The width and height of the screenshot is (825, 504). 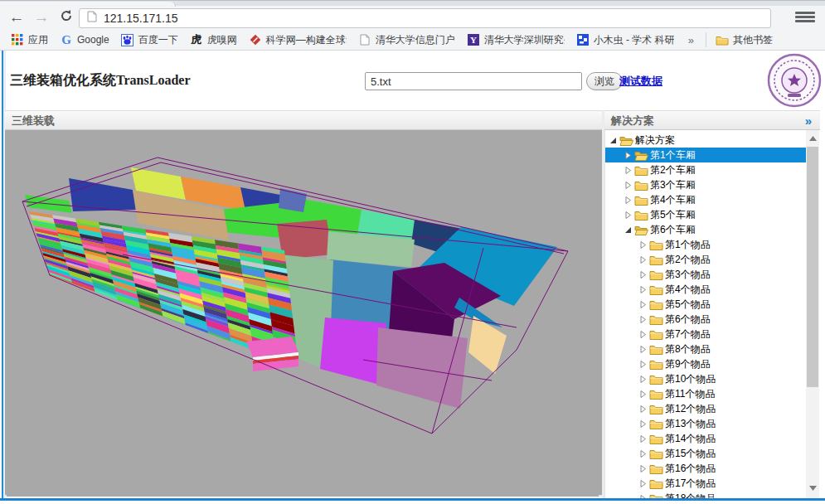 What do you see at coordinates (413, 3) in the screenshot?
I see `tab-strip` at bounding box center [413, 3].